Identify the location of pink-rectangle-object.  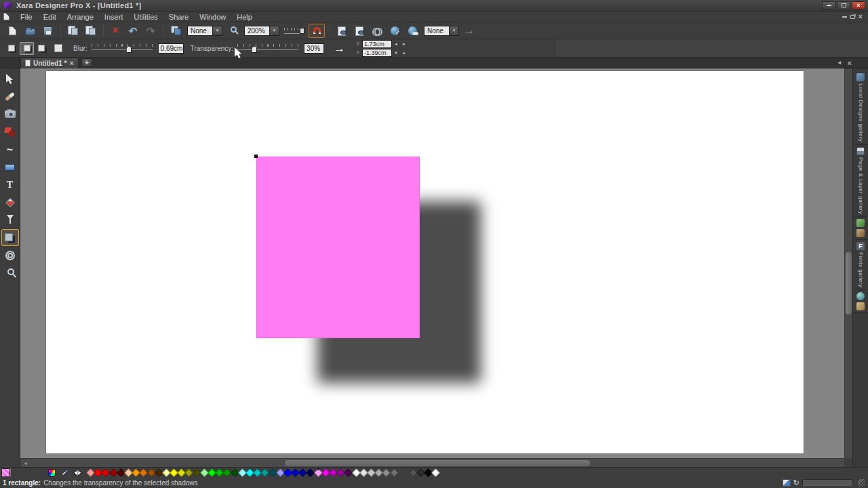
(338, 247).